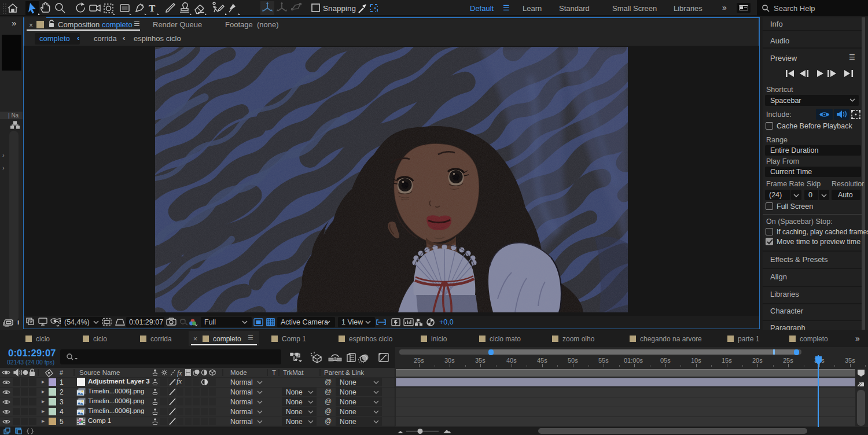 Image resolution: width=868 pixels, height=435 pixels. Describe the element at coordinates (293, 373) in the screenshot. I see `svg-text: TrkMat` at that location.